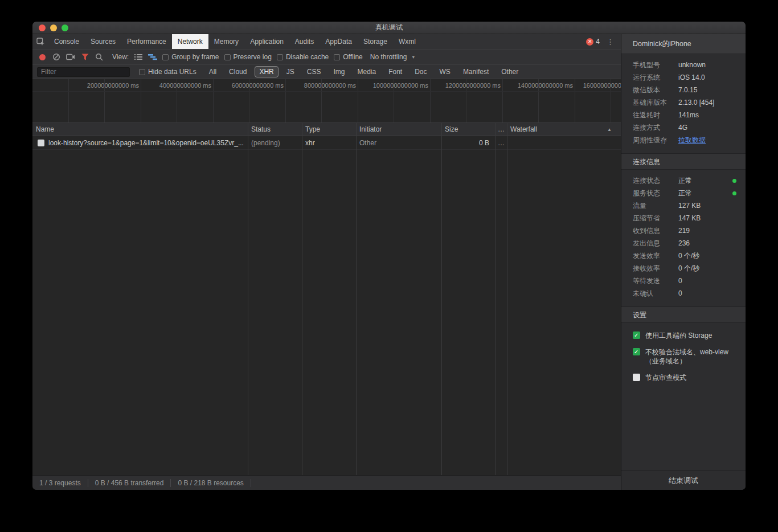  Describe the element at coordinates (656, 294) in the screenshot. I see `info-label: 未确认` at that location.